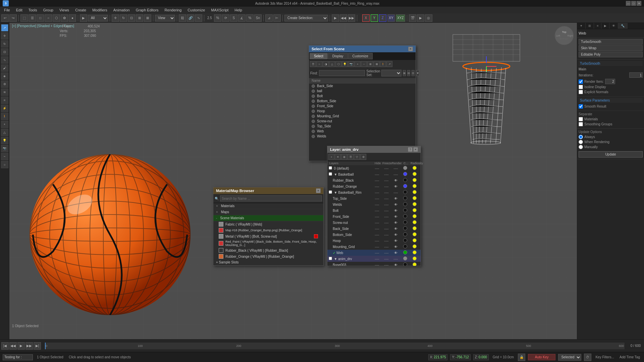  What do you see at coordinates (352, 18) in the screenshot?
I see `toolbar-next-key: ▶▶` at bounding box center [352, 18].